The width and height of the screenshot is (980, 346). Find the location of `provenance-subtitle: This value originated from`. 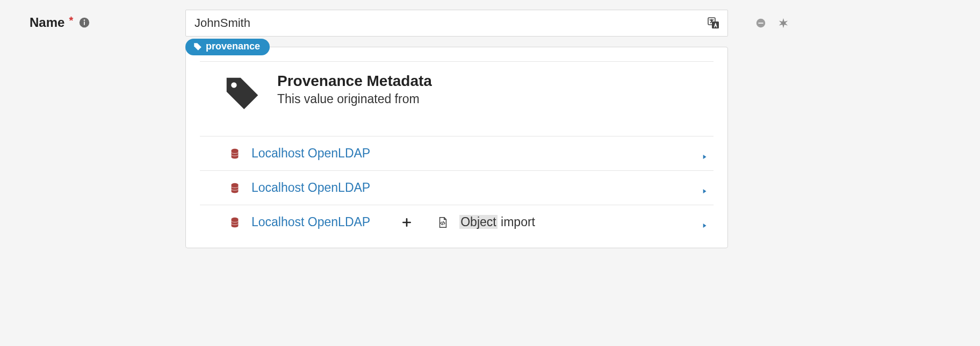

provenance-subtitle: This value originated from is located at coordinates (355, 99).